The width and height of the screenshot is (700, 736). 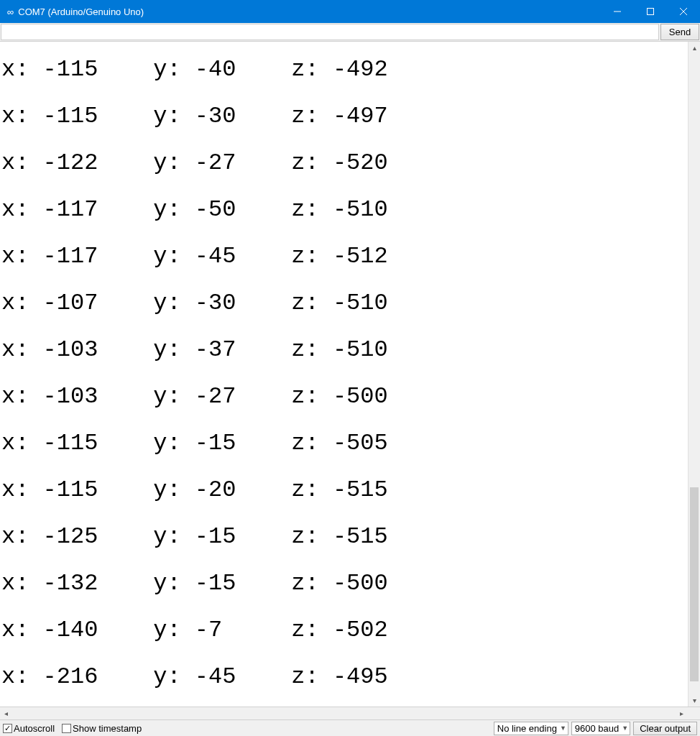 What do you see at coordinates (666, 729) in the screenshot?
I see `clear-output-button: Clear output` at bounding box center [666, 729].